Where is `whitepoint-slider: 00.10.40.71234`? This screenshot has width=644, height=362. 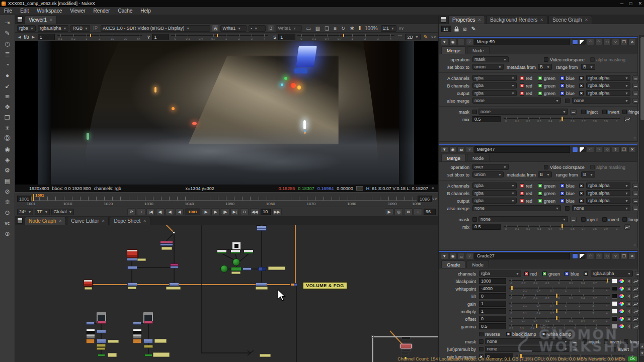
whitepoint-slider: 00.10.40.71234 is located at coordinates (559, 289).